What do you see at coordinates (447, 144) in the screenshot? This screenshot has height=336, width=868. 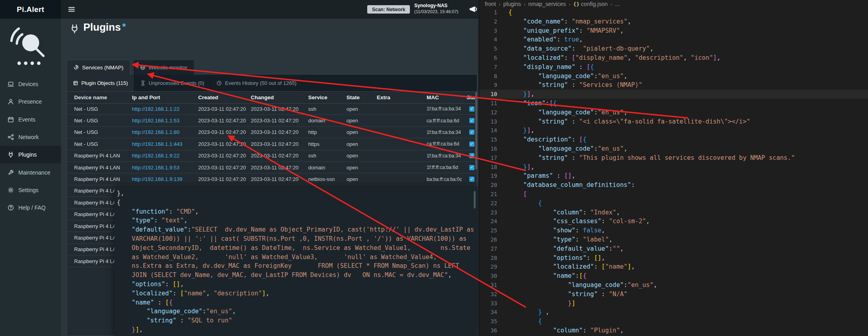 I see `mac-cell: ca:ff:ff:ca:ba:6d` at bounding box center [447, 144].